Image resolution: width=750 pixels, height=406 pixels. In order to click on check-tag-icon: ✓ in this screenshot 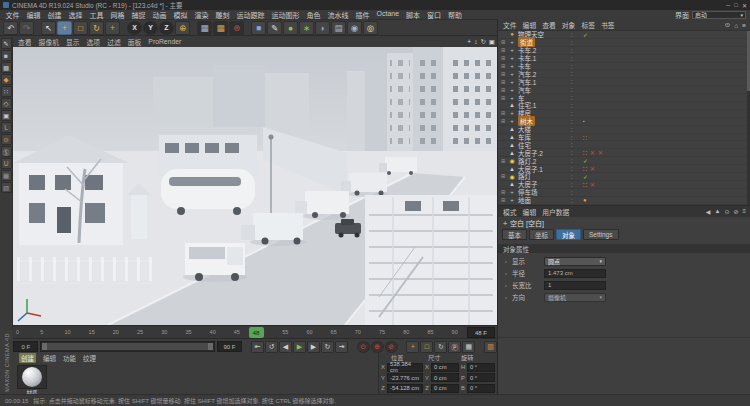, I will do `click(586, 176)`.